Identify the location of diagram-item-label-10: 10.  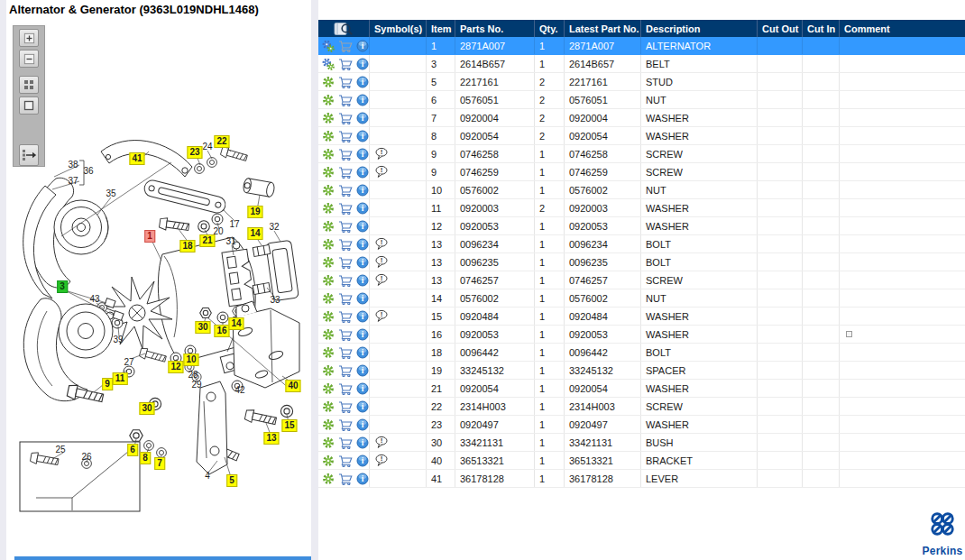
(191, 360).